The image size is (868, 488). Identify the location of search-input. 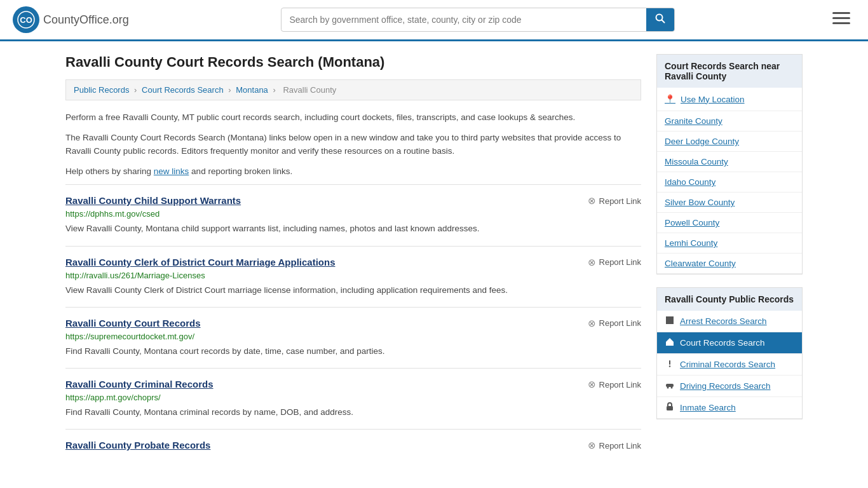
(464, 20).